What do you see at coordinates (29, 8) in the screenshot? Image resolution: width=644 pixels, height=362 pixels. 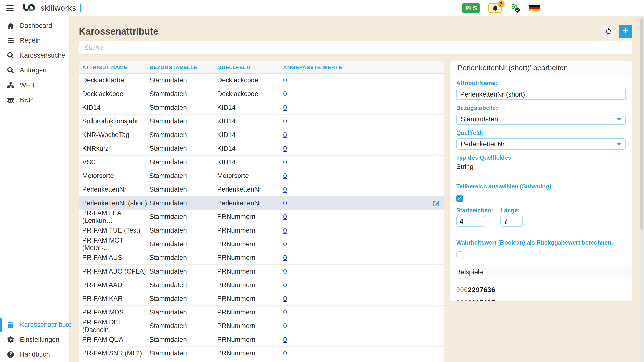 I see `skillworks-logo-icon` at bounding box center [29, 8].